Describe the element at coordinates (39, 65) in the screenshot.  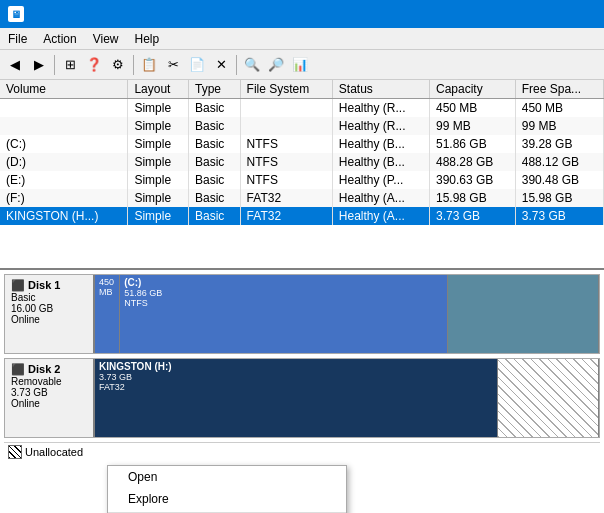
I see `forward-button: ▶` at that location.